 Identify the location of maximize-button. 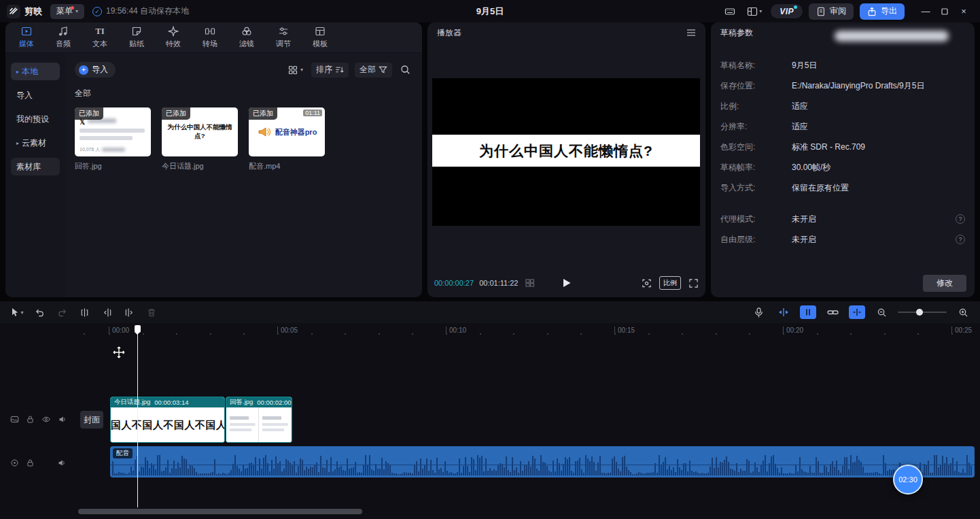
(945, 12).